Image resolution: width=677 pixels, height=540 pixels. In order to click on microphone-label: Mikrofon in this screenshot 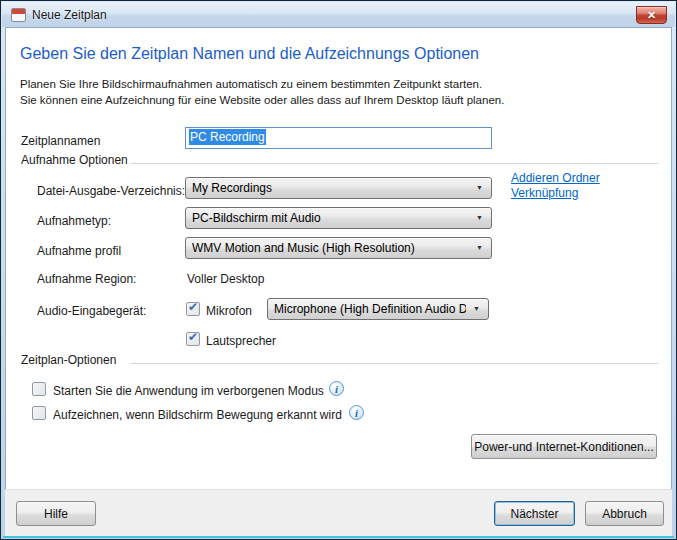, I will do `click(229, 311)`.